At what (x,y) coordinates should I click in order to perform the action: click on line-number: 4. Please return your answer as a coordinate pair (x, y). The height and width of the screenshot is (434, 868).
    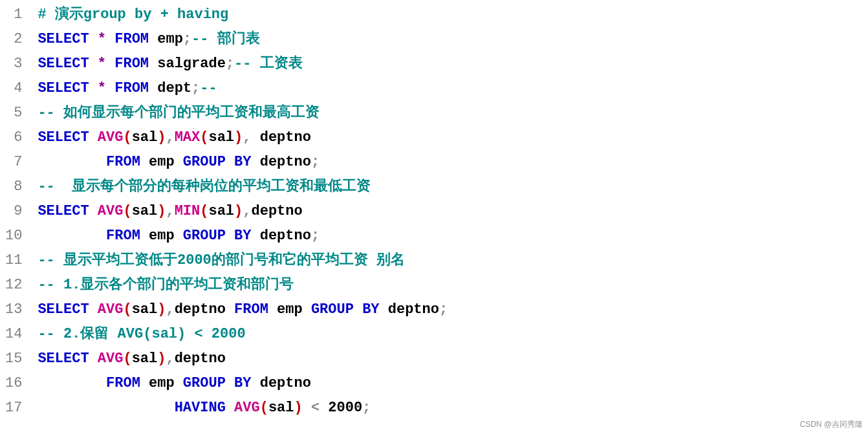
    Looking at the image, I should click on (14, 89).